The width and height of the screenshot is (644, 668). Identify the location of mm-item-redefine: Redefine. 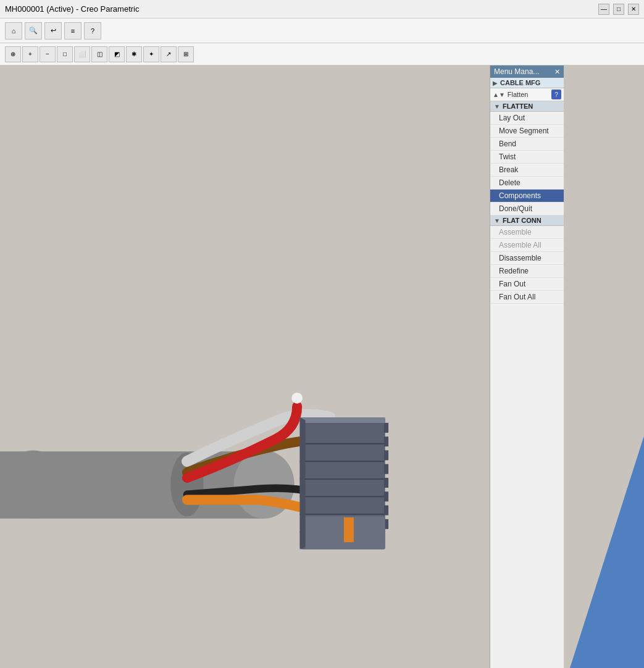
(527, 272).